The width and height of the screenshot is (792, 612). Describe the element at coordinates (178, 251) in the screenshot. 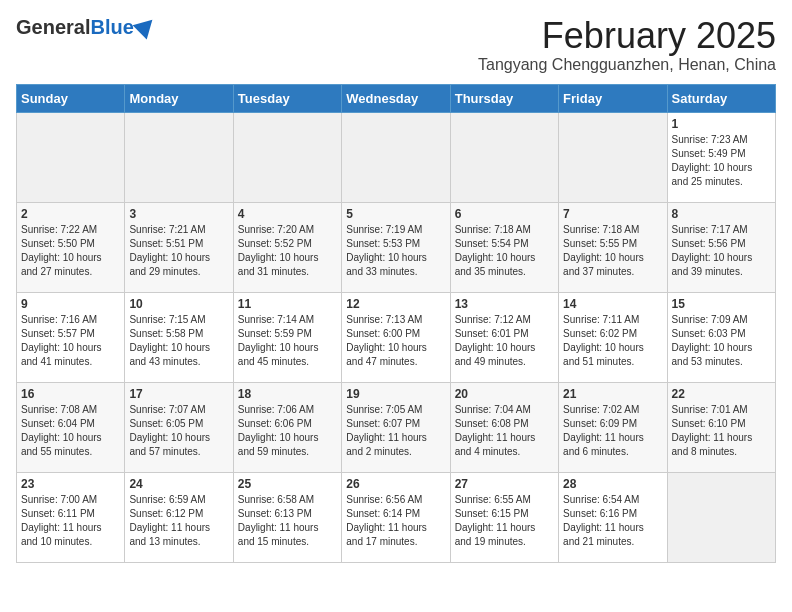

I see `day-info: Sunrise: 7:21 AM Sunset: 5:51 PM Dayligh…` at that location.